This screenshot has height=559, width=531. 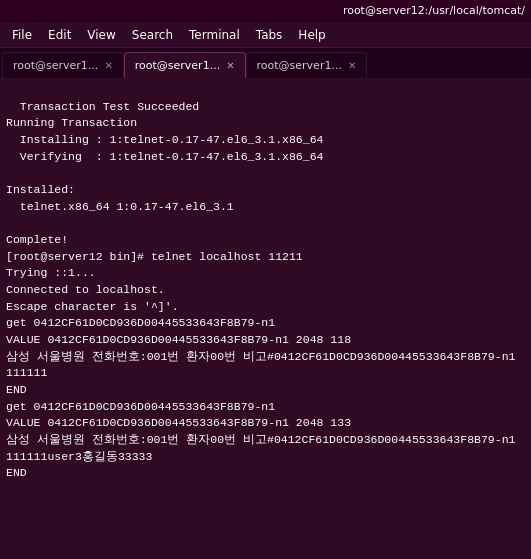 I want to click on tab-2-label: root@server1..., so click(x=178, y=66).